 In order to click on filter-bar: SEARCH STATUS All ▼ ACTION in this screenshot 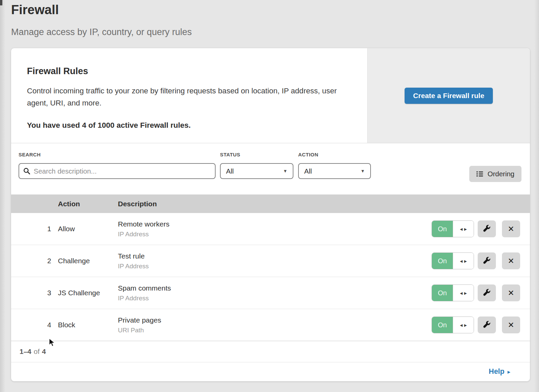, I will do `click(271, 169)`.